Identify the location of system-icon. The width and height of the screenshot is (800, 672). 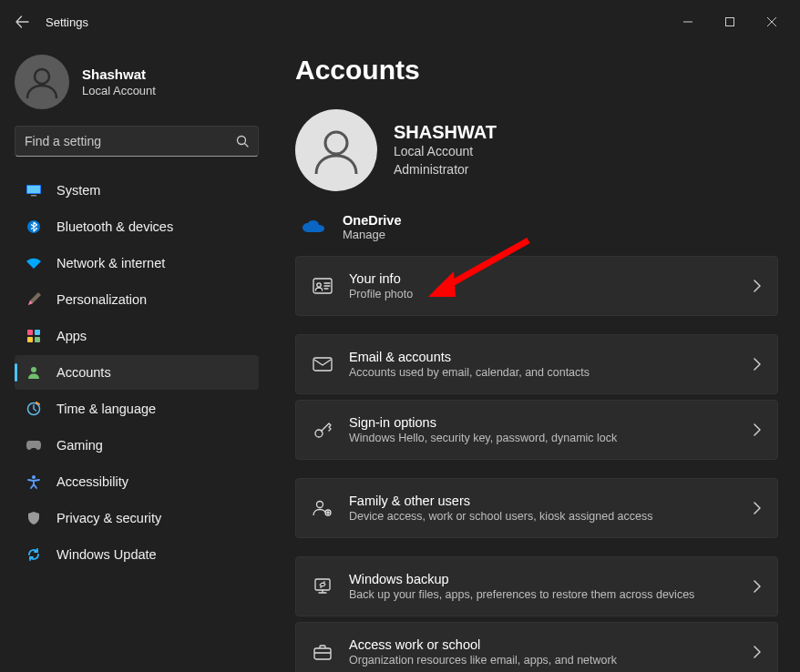
(34, 190).